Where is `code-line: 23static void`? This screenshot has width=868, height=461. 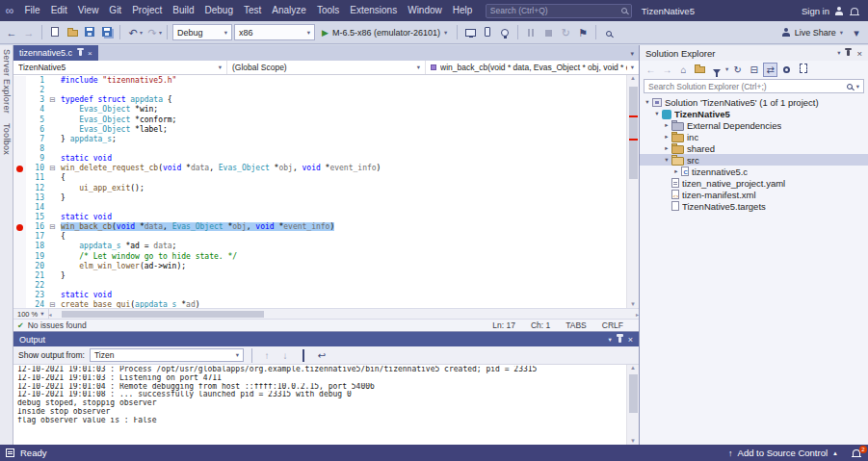
code-line: 23static void is located at coordinates (320, 295).